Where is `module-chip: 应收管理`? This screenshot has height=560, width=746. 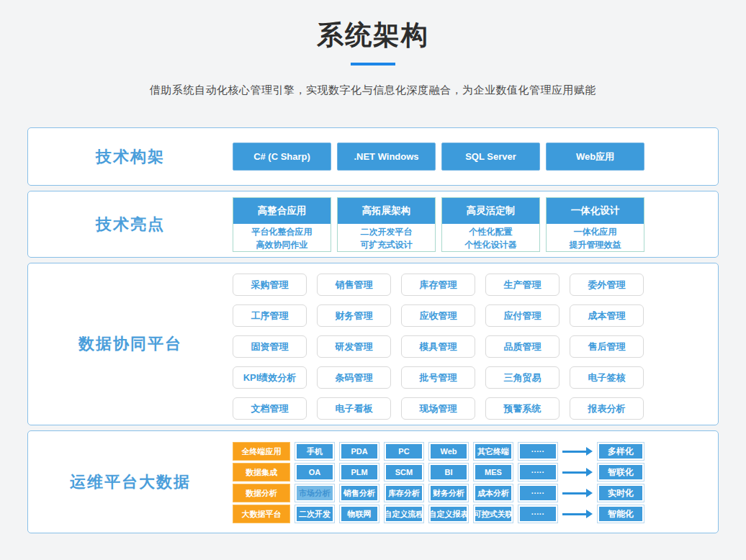
module-chip: 应收管理 is located at coordinates (438, 315).